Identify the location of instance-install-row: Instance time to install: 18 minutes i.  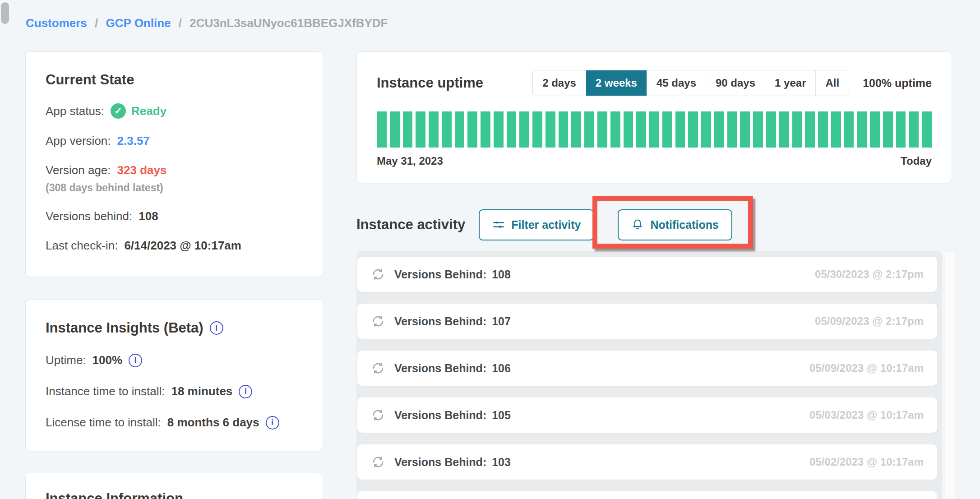
(174, 392).